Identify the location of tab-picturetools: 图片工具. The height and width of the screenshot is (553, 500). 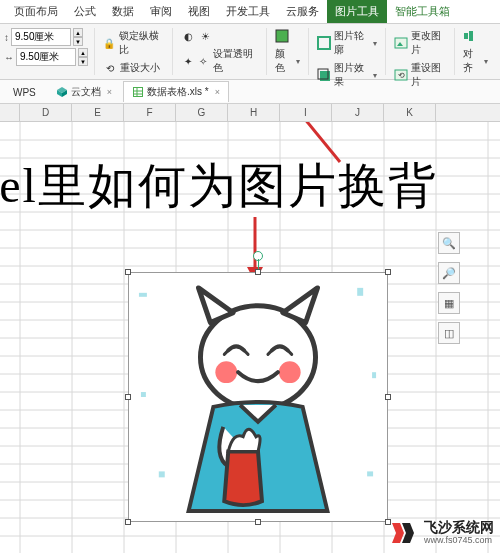
(357, 12).